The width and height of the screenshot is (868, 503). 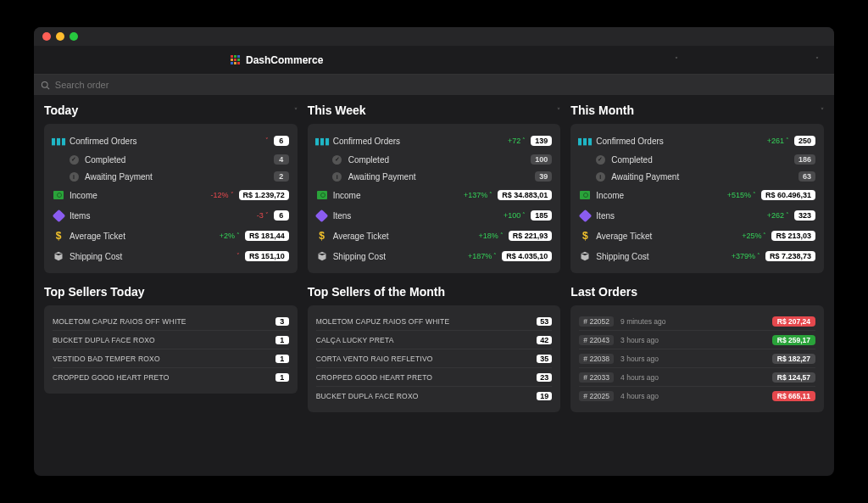 I want to click on panel-month-title: This Month ˅, so click(x=697, y=110).